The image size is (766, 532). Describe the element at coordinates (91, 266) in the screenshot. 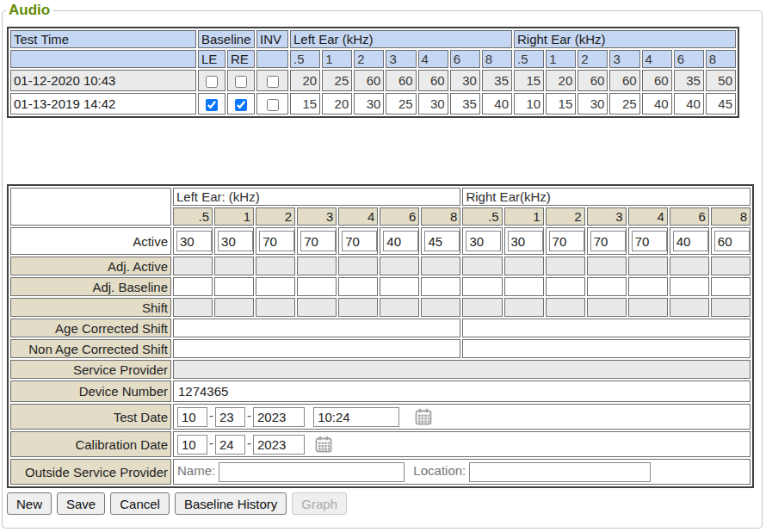

I see `row-label-adj-active: Adj. Active` at that location.